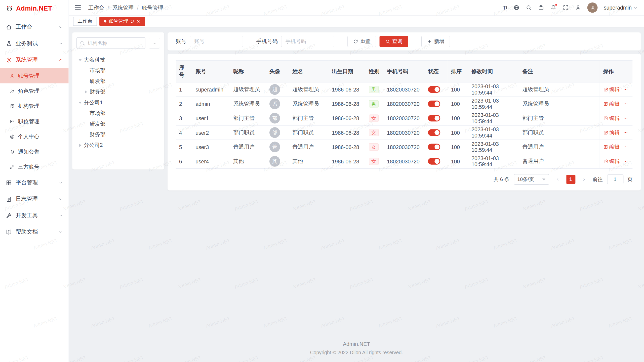 The height and width of the screenshot is (362, 644). Describe the element at coordinates (34, 181) in the screenshot. I see `sidebar: Admin.NET 工作台 业务测试 系统管理 账号管理` at that location.